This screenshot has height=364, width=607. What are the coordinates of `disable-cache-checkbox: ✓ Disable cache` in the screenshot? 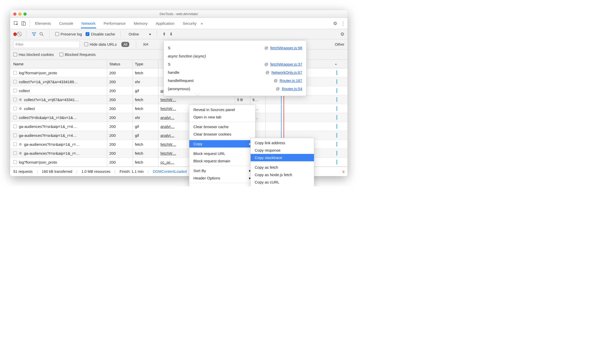 It's located at (100, 34).